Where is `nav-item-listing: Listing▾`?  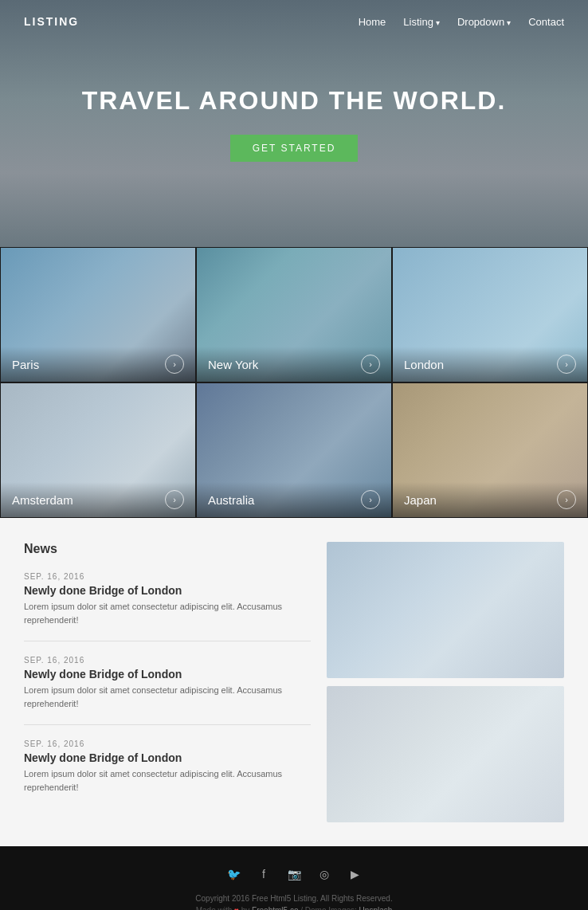 nav-item-listing: Listing▾ is located at coordinates (421, 22).